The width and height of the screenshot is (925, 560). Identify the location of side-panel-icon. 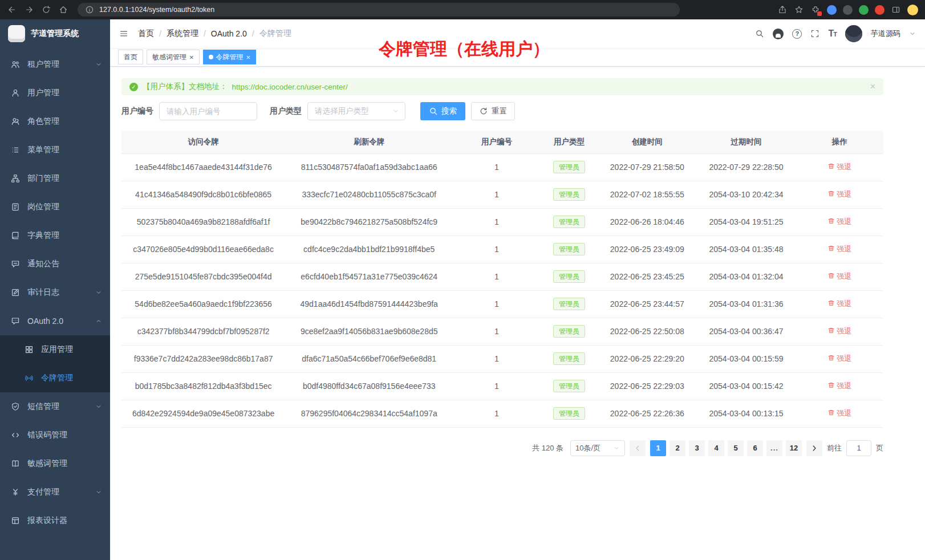
(896, 10).